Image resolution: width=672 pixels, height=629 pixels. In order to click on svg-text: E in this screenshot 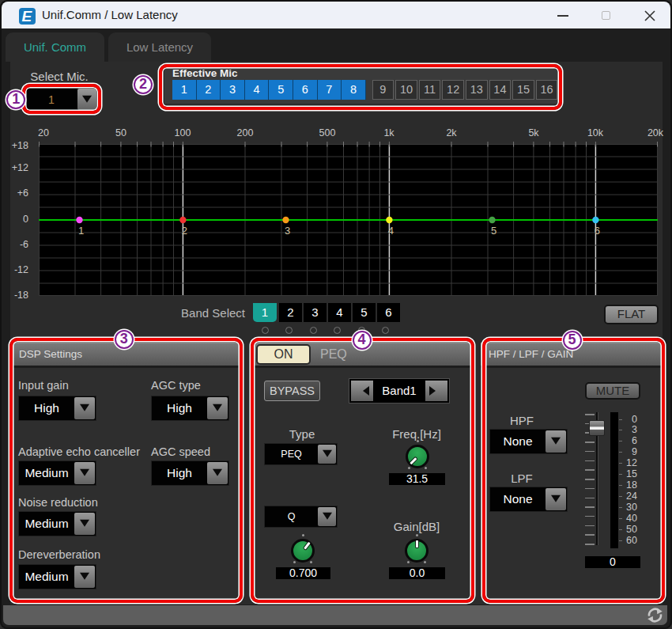, I will do `click(28, 16)`.